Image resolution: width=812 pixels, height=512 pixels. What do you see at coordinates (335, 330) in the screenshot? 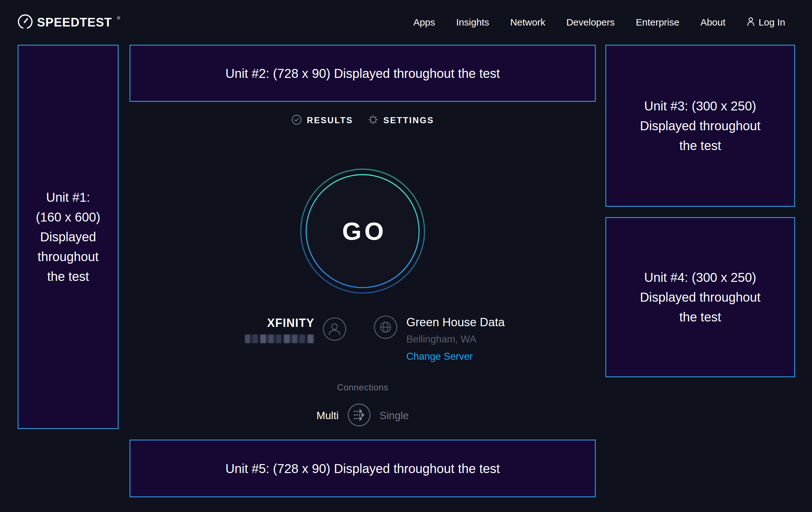
I see `avatar-icon` at bounding box center [335, 330].